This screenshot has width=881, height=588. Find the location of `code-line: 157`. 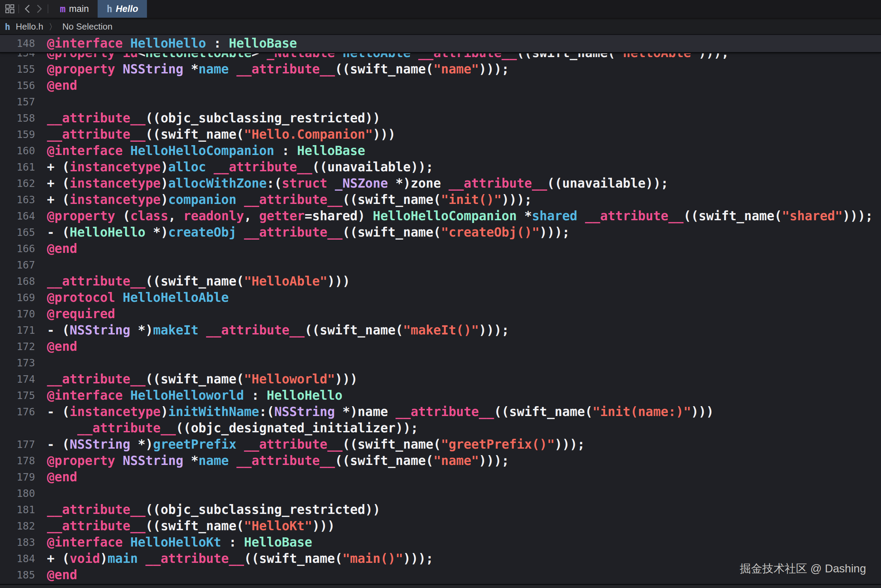

code-line: 157 is located at coordinates (440, 102).